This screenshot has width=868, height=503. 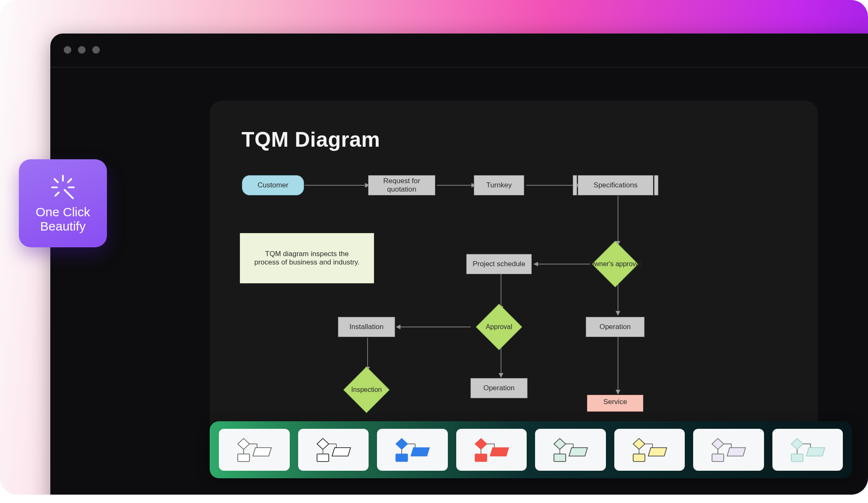 I want to click on node-customer: Customer, so click(x=273, y=185).